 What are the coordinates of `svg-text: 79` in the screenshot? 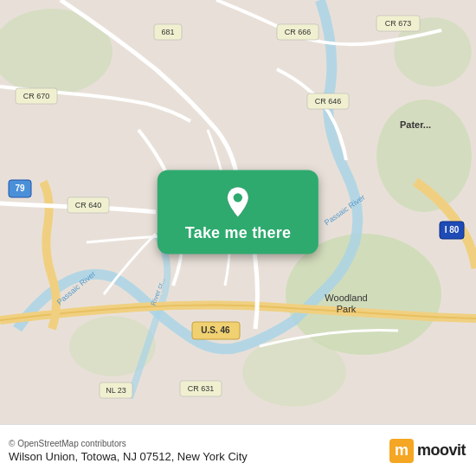 It's located at (20, 189).